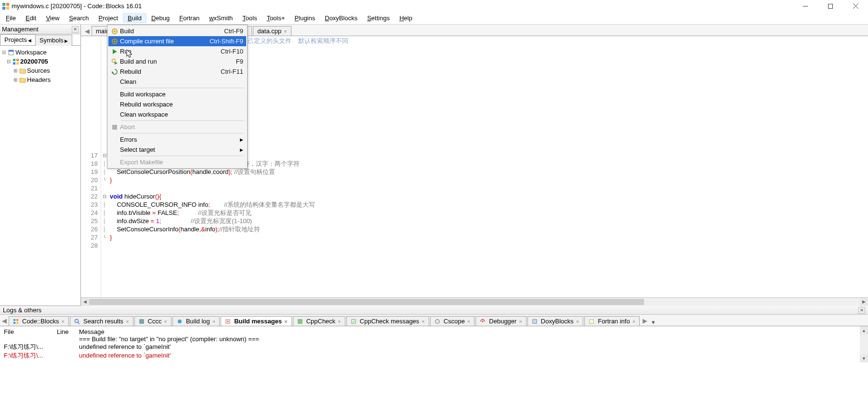  I want to click on menu-tools: Tools, so click(250, 18).